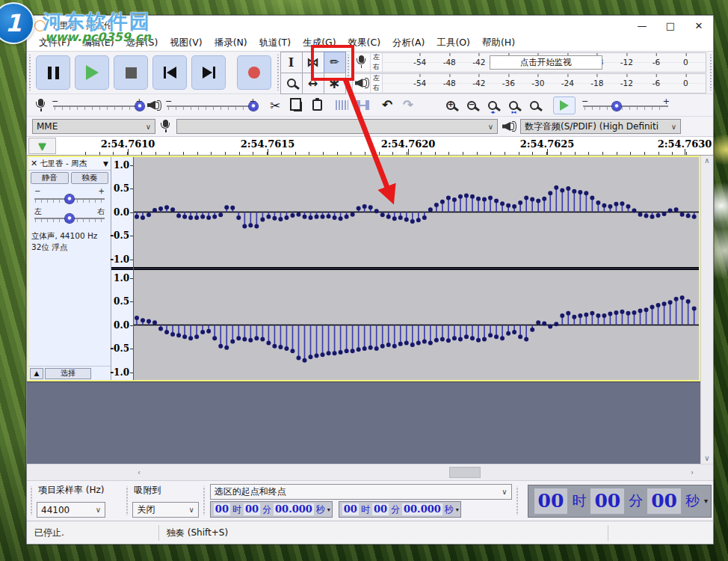 The width and height of the screenshot is (728, 561). What do you see at coordinates (408, 43) in the screenshot?
I see `menu-item-8: 分析(A)` at bounding box center [408, 43].